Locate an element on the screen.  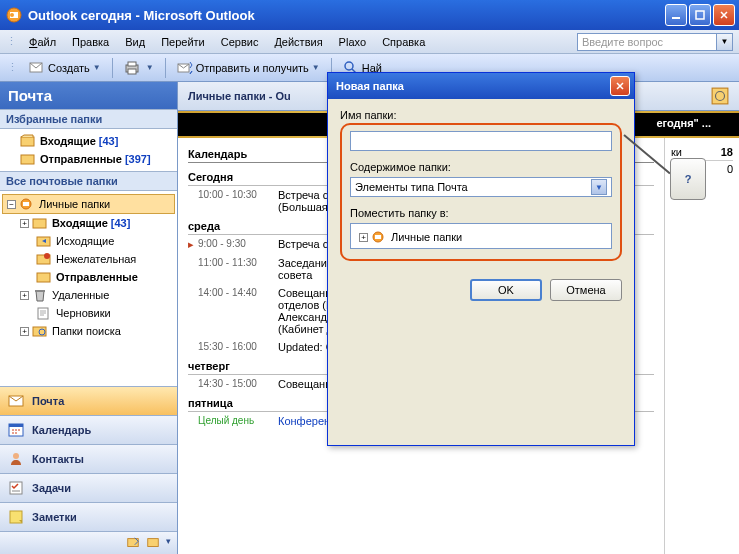
folder-list-icon is located at coordinates (153, 543).